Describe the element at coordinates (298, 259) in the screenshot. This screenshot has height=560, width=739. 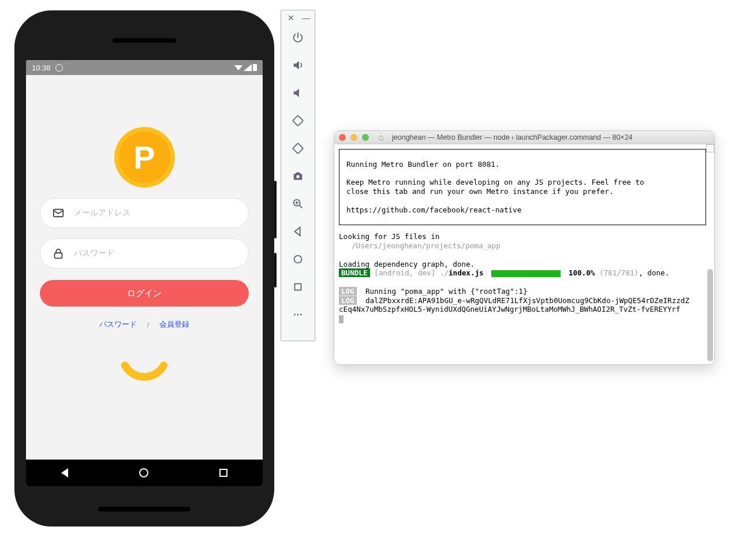
I see `nav-home-icon` at that location.